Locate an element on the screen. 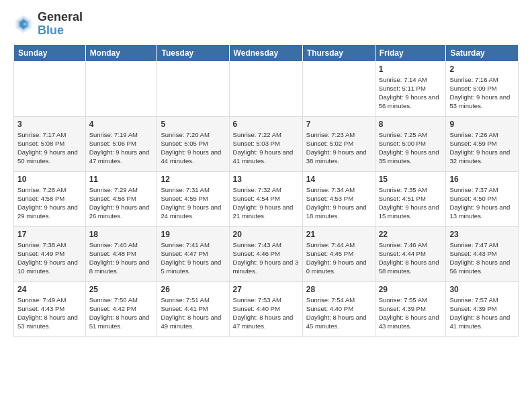 The width and height of the screenshot is (532, 411). calendar-cell: 1Sunrise: 7:14 AM Sunset: 5:11 PM Daylig… is located at coordinates (410, 89).